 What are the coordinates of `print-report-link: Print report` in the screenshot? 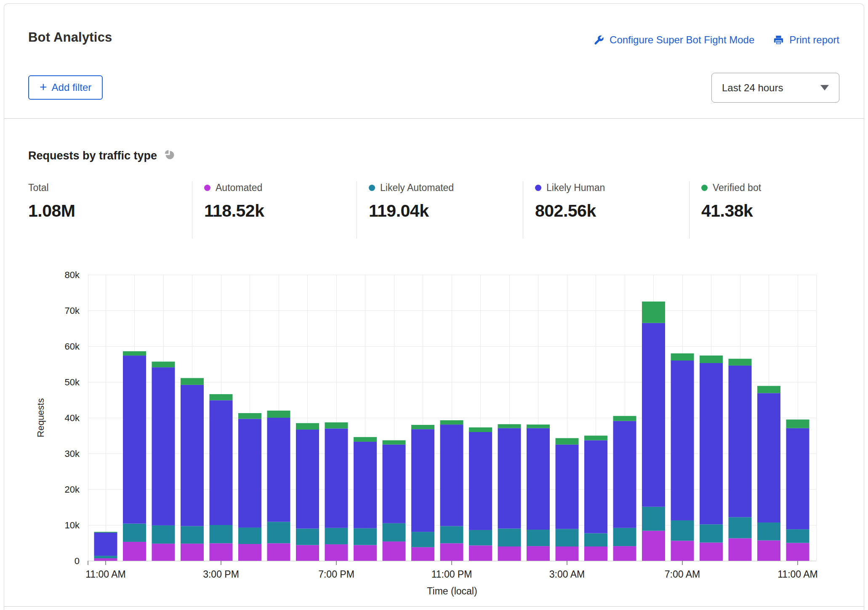 It's located at (806, 40).